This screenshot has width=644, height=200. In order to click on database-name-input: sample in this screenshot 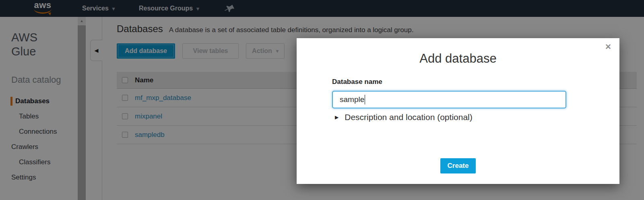, I will do `click(449, 100)`.